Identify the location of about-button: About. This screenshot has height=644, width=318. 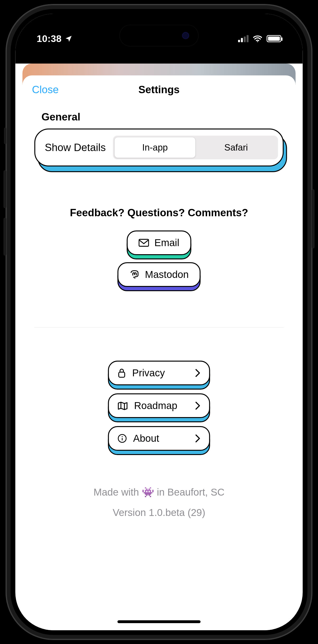
(159, 438).